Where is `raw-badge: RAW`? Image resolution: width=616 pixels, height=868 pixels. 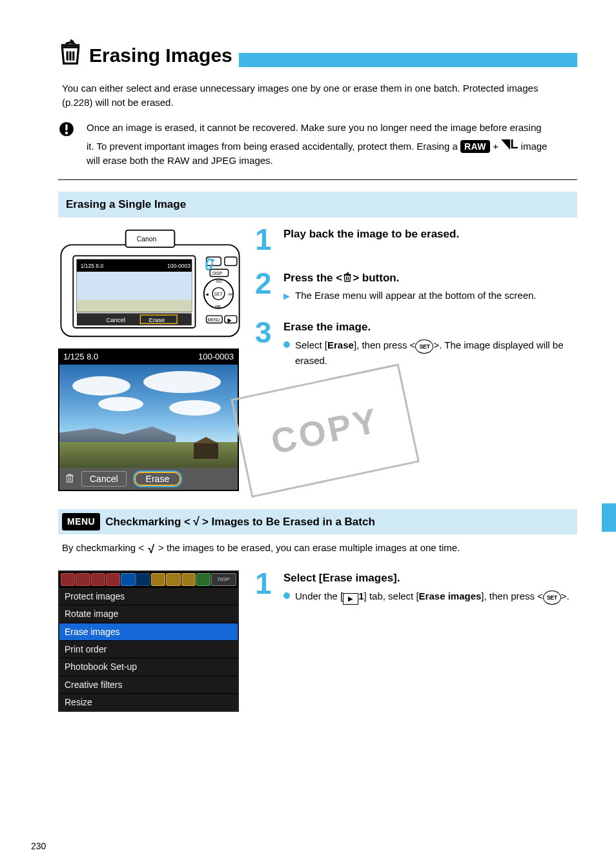 raw-badge: RAW is located at coordinates (475, 146).